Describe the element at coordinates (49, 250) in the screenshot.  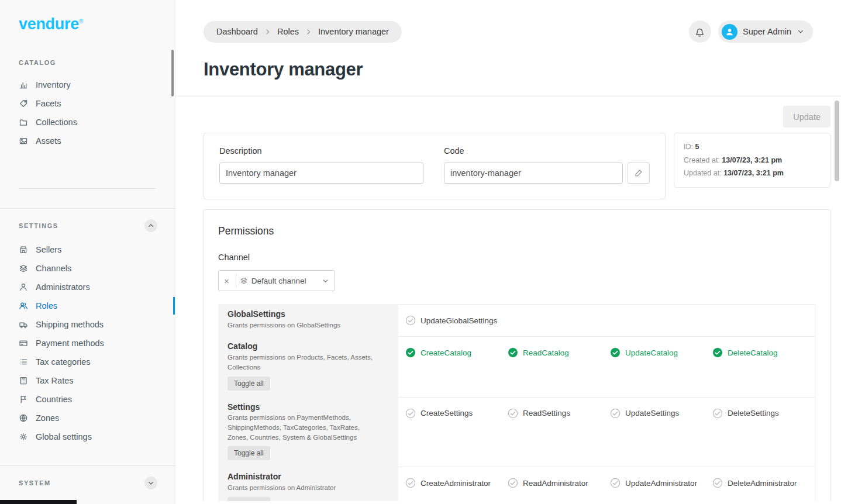
I see `sidebar-item-label: Sellers` at that location.